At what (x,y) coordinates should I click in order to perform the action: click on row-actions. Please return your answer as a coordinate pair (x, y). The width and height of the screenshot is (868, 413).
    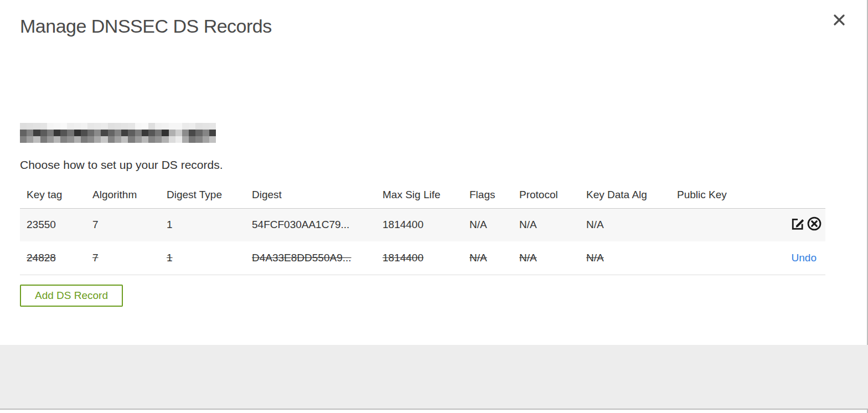
    Looking at the image, I should click on (792, 225).